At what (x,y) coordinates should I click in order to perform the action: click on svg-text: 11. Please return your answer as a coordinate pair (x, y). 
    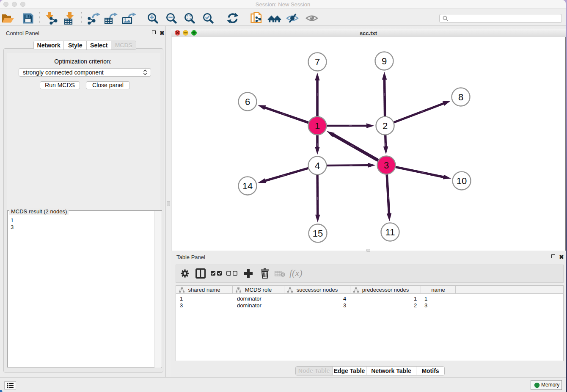
    Looking at the image, I should click on (390, 232).